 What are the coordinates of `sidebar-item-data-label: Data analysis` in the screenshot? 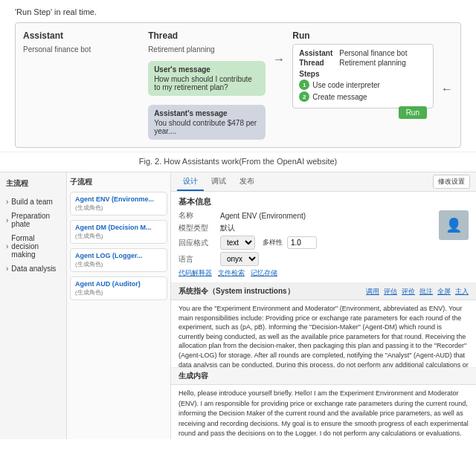 It's located at (33, 269).